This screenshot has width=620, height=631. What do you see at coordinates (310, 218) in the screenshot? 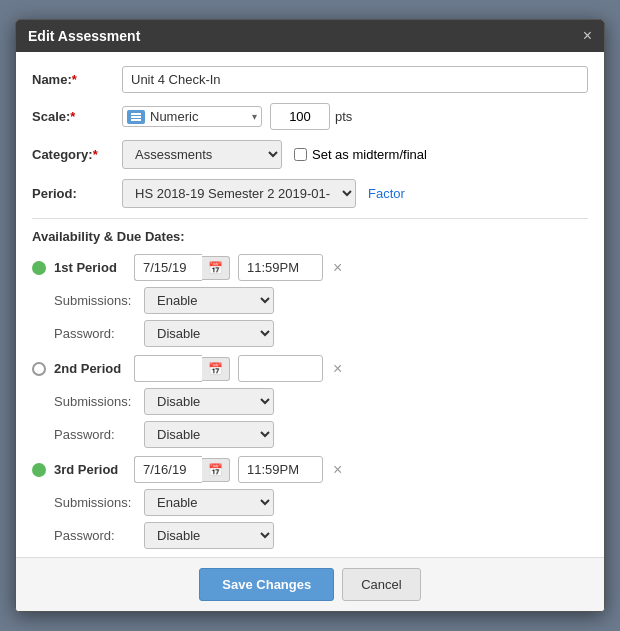
I see `divider` at bounding box center [310, 218].